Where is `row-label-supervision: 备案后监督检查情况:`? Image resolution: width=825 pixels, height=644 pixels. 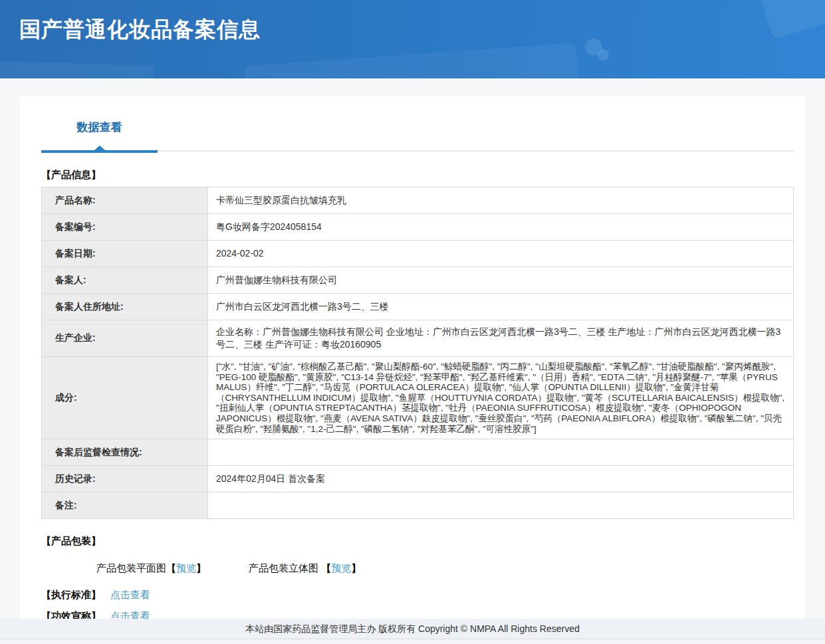 row-label-supervision: 备案后监督检查情况: is located at coordinates (125, 453).